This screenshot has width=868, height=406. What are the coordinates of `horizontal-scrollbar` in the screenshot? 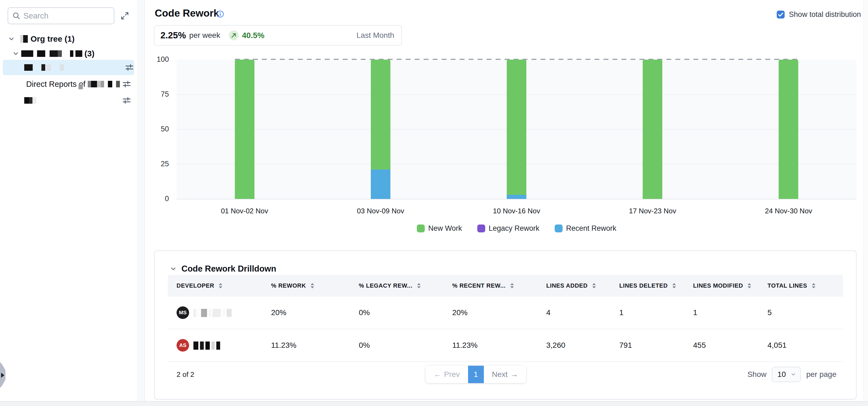 It's located at (434, 403).